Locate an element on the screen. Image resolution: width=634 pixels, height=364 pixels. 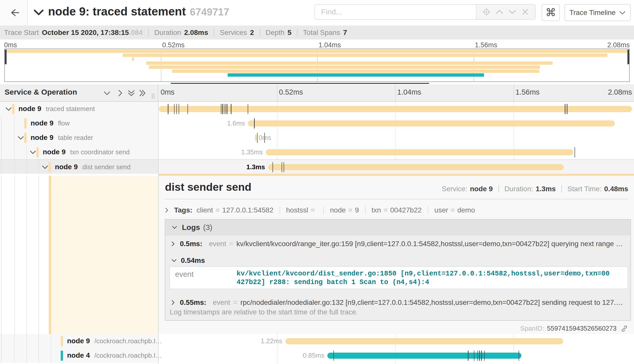
span-row: node 9txn coordinator send1.35ms is located at coordinates (317, 152).